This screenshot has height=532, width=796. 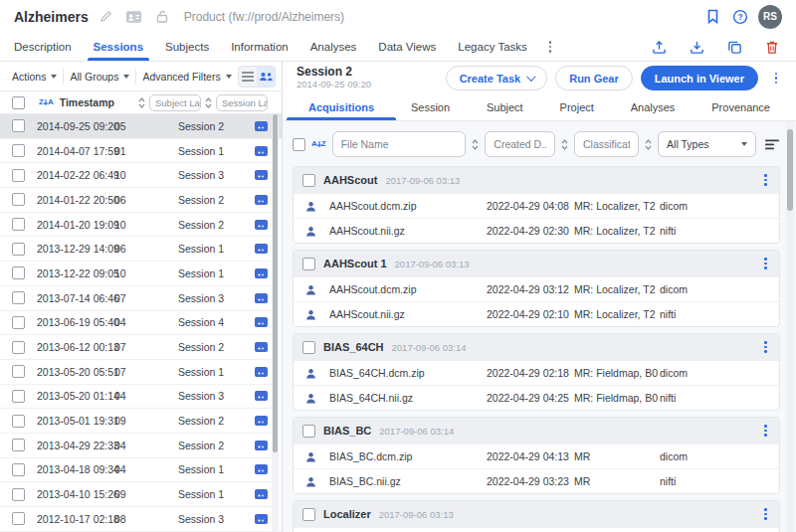 What do you see at coordinates (175, 103) in the screenshot?
I see `subject-label-filter: Subject Label` at bounding box center [175, 103].